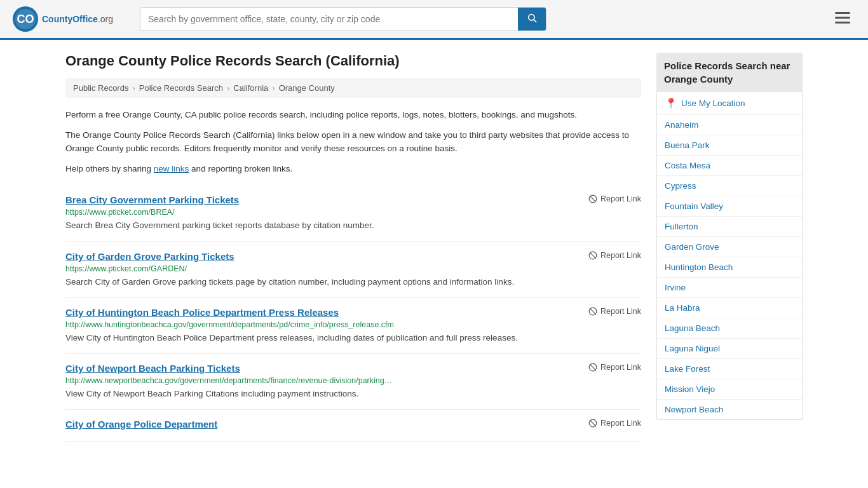 The height and width of the screenshot is (488, 868). What do you see at coordinates (353, 142) in the screenshot?
I see `description-para2: The Orange County Police Records Search …` at bounding box center [353, 142].